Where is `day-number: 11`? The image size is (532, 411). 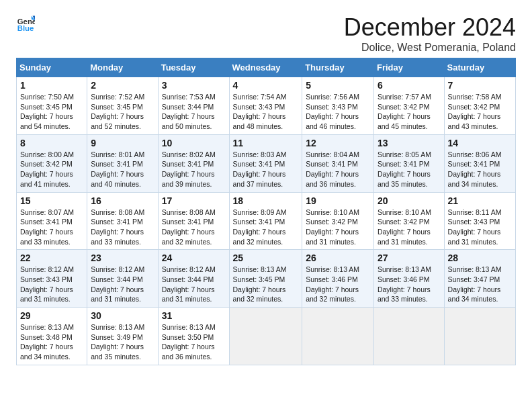 day-number: 11 is located at coordinates (266, 143).